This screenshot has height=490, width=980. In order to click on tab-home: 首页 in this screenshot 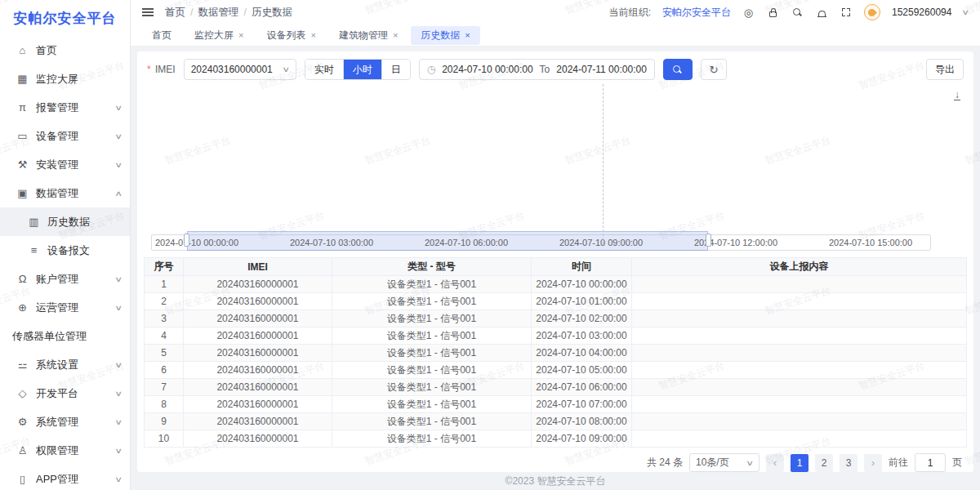, I will do `click(162, 36)`.